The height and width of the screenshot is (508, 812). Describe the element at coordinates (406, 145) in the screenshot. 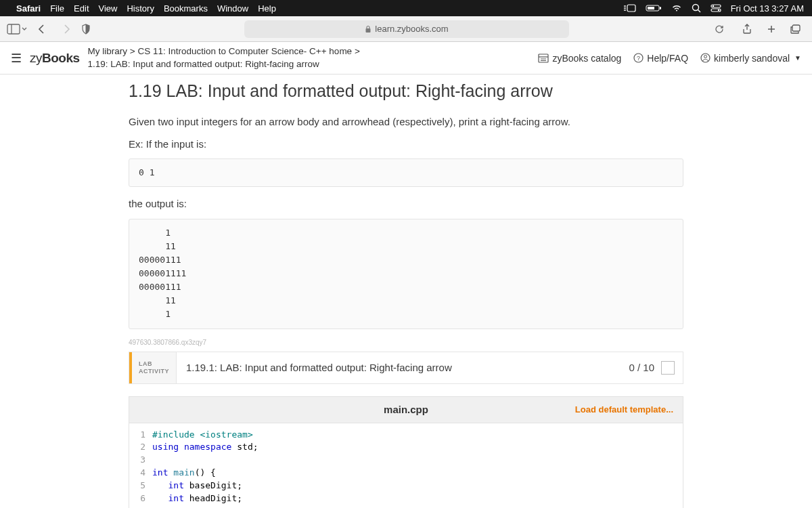

I see `example-label: Ex: If the input is:` at that location.